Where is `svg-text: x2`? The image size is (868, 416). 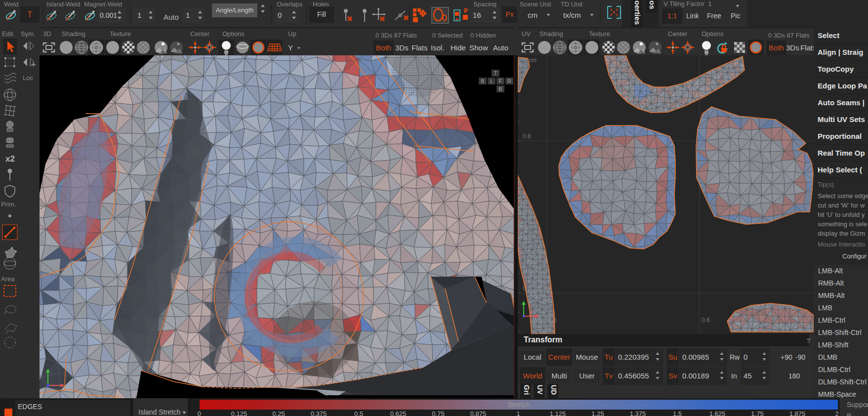
svg-text: x2 is located at coordinates (10, 159).